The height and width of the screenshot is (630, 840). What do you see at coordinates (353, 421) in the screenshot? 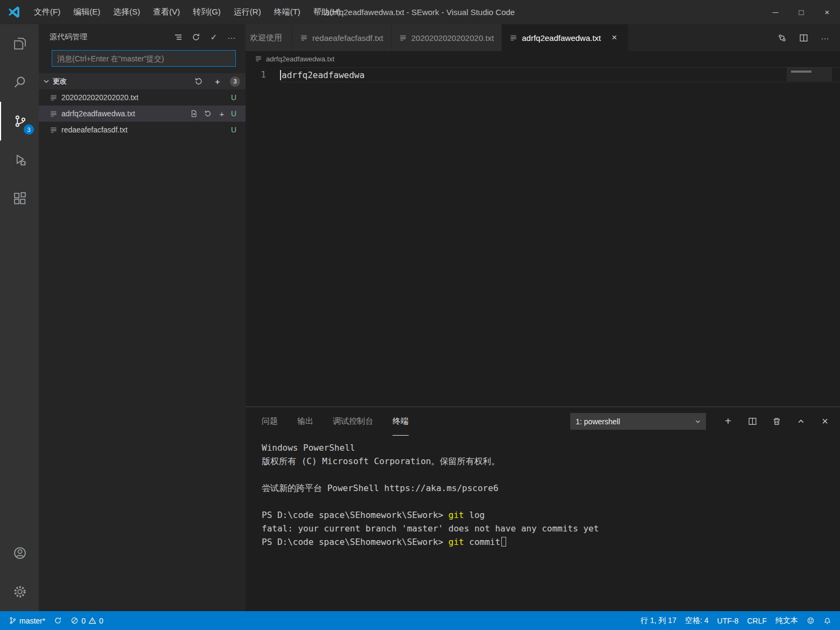
I see `panel-tab-debug-console: 调试控制台` at bounding box center [353, 421].